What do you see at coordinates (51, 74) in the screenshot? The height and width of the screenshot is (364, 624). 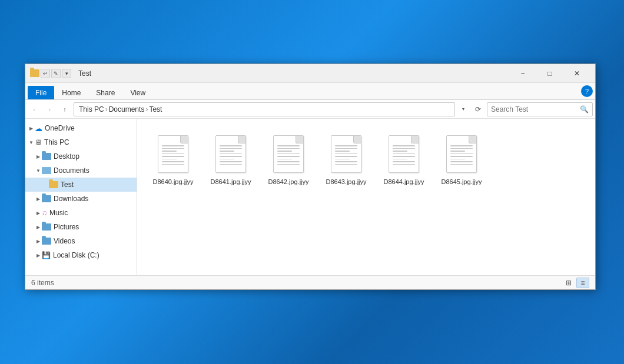 I see `titlebar-icons: ↩ ✎ ▾` at bounding box center [51, 74].